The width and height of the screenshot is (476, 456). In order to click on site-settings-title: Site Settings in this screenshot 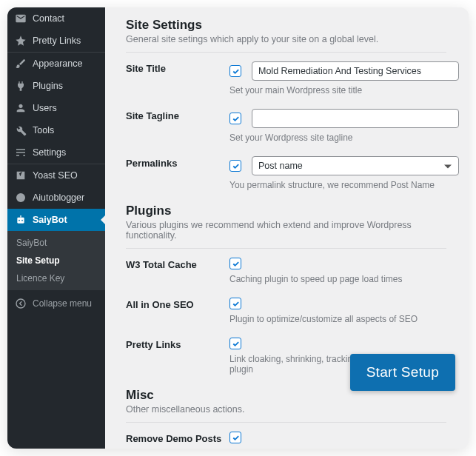, I will do `click(286, 25)`.